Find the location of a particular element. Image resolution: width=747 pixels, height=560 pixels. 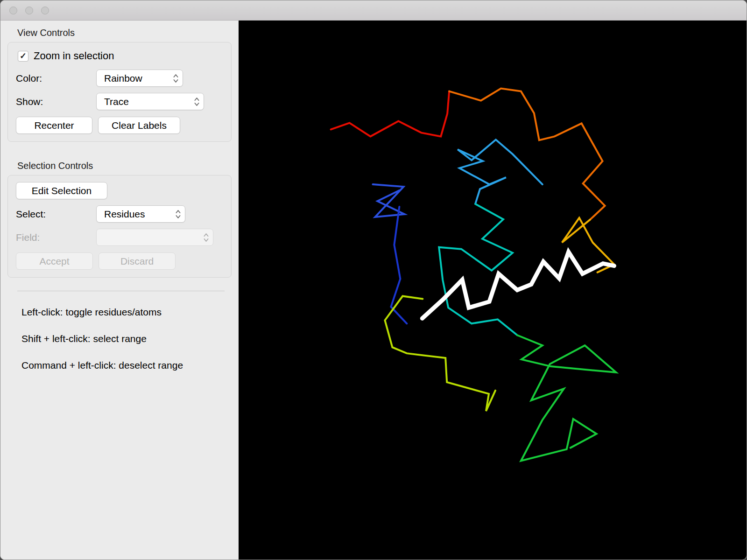

view-buttons-row: Recenter Clear Labels is located at coordinates (120, 125).